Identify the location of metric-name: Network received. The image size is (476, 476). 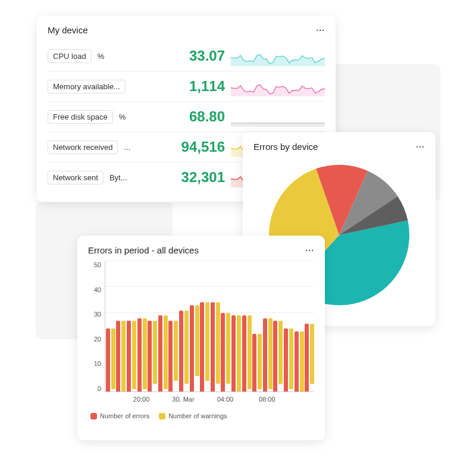
(83, 148).